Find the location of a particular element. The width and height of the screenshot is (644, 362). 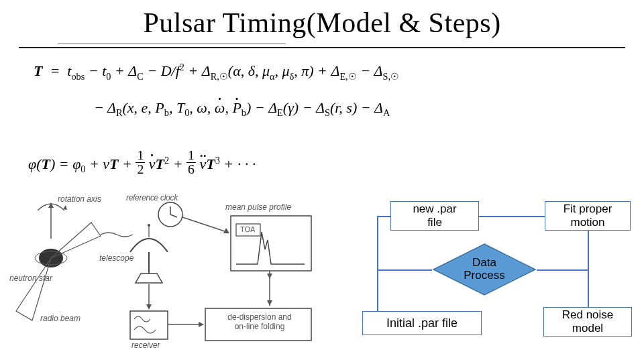

conn-diamond-left is located at coordinates (405, 270).